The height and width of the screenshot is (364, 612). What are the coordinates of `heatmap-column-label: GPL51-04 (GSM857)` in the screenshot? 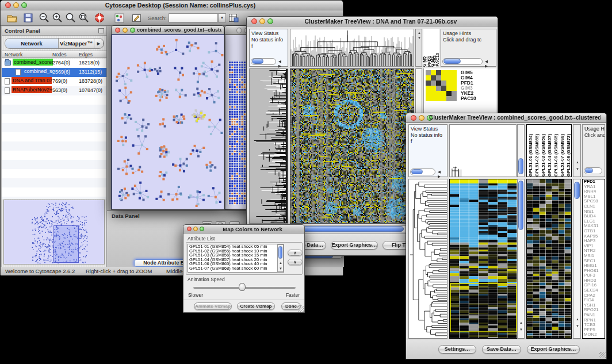 It's located at (550, 155).